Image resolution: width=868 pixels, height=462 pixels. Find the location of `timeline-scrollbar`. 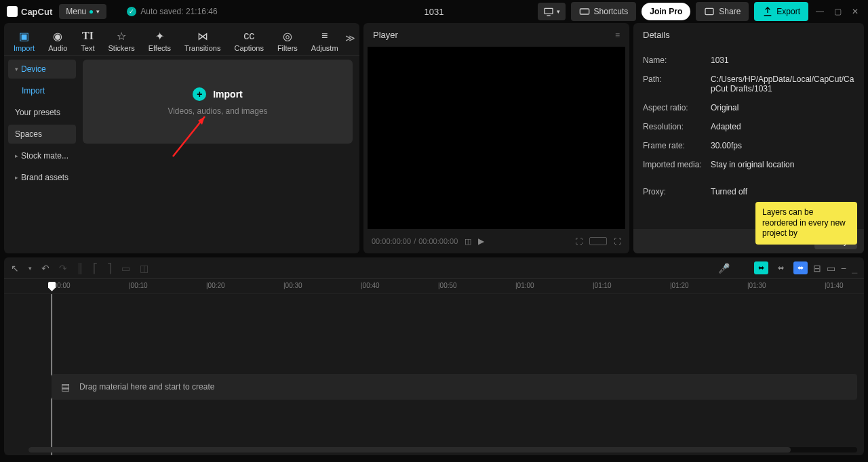

timeline-scrollbar is located at coordinates (443, 450).